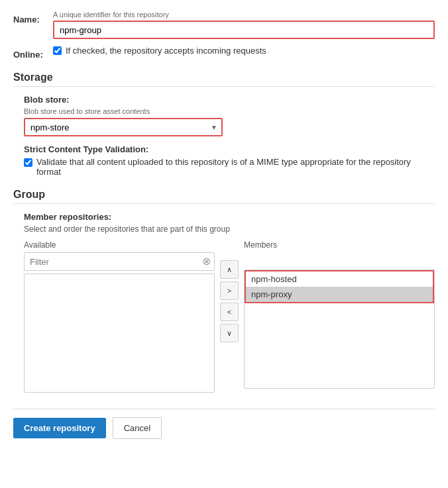 This screenshot has height=488, width=448. What do you see at coordinates (229, 160) in the screenshot?
I see `strict-validation-section: Strict Content Type Validation: Validate…` at bounding box center [229, 160].